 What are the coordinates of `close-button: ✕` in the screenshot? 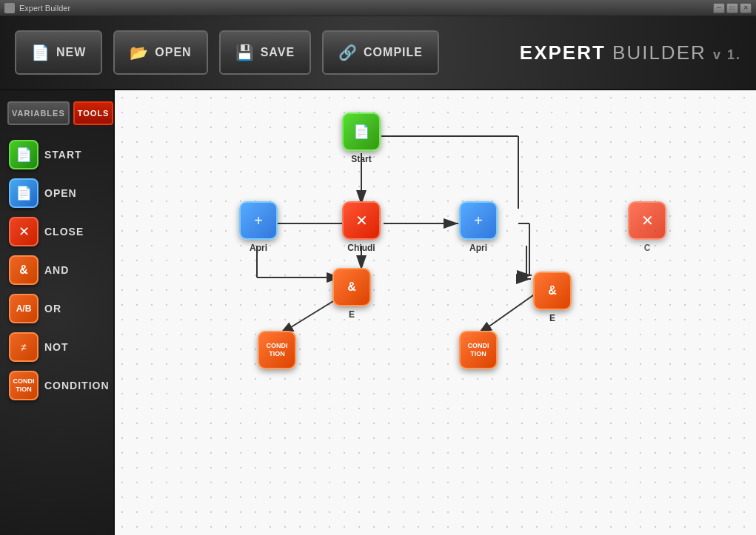 It's located at (746, 8).